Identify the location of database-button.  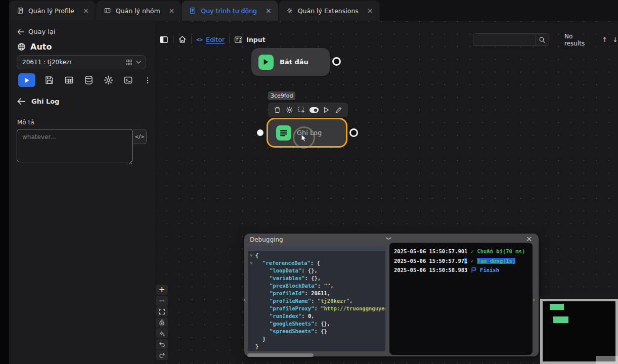
(89, 80).